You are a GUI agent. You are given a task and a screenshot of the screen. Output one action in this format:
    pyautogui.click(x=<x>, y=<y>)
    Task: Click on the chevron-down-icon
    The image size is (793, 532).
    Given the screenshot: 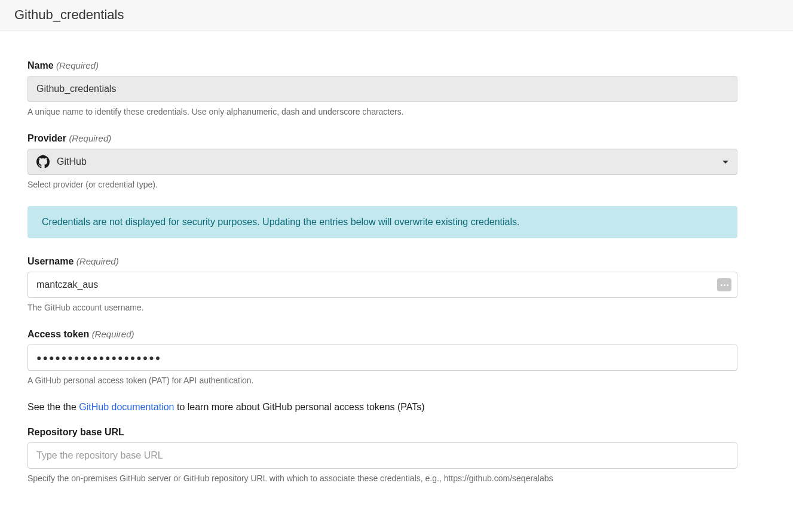 What is the action you would take?
    pyautogui.click(x=725, y=162)
    